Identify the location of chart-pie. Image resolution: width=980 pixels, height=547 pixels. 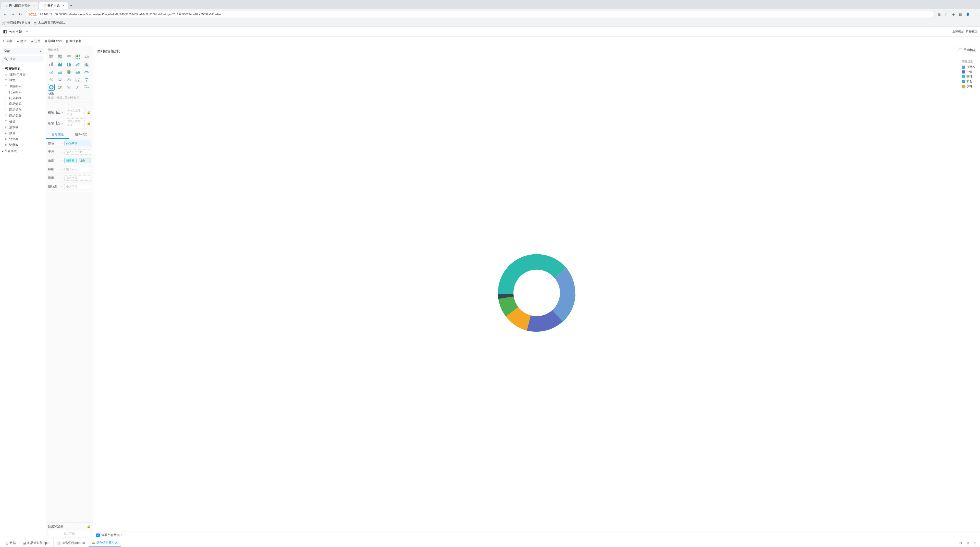
(69, 72).